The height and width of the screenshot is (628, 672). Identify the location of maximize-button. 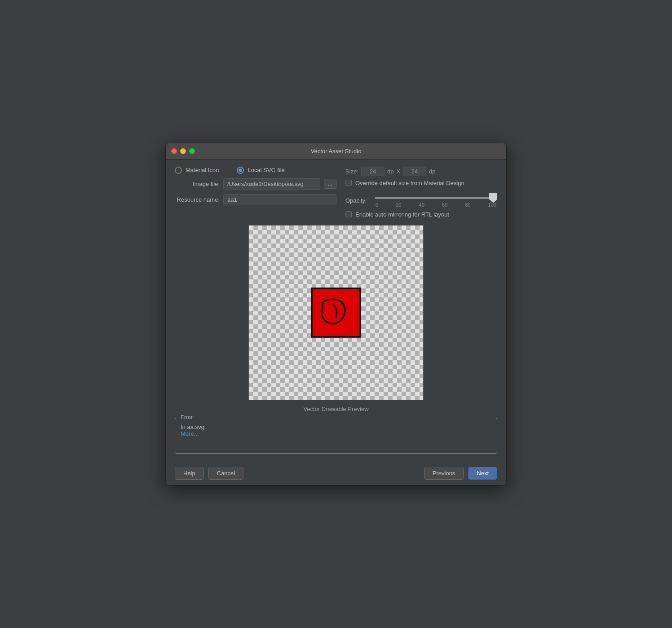
(192, 151).